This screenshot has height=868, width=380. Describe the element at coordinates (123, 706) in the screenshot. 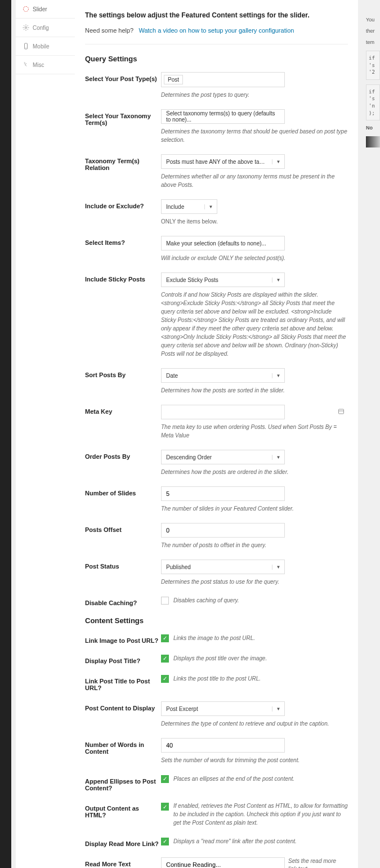

I see `label-post-content: Post Content to Display` at that location.